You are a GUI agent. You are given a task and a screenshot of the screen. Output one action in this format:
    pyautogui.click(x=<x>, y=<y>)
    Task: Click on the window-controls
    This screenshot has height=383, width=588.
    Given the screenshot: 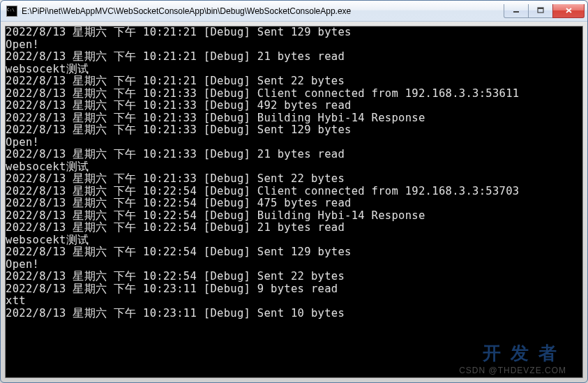 What is the action you would take?
    pyautogui.click(x=544, y=11)
    